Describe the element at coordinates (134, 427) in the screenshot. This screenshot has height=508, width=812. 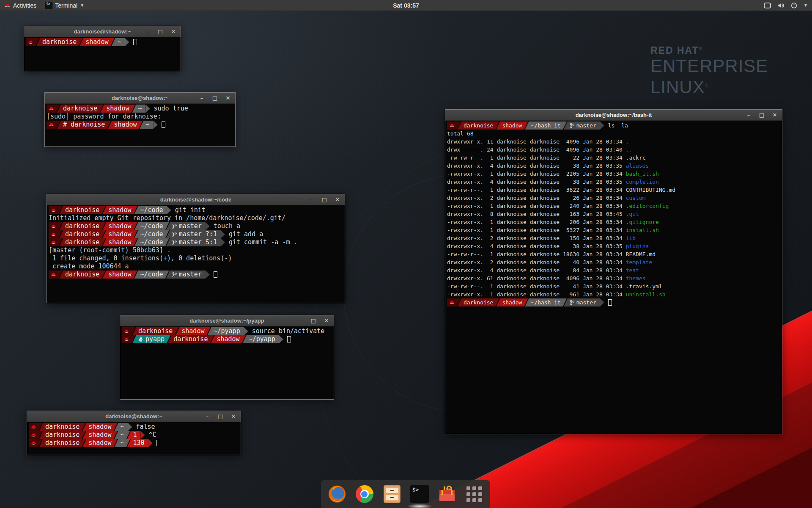
I see `terminal-line: darknoiseshadow~false` at that location.